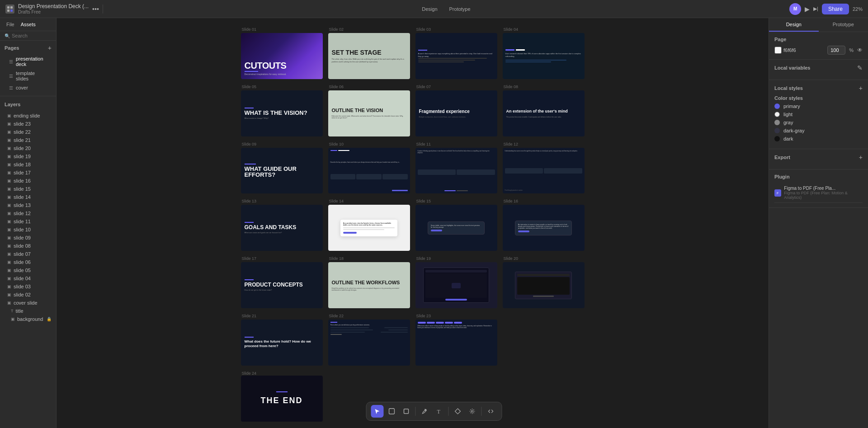 The width and height of the screenshot is (868, 428). I want to click on zoom-label: 22%, so click(858, 9).